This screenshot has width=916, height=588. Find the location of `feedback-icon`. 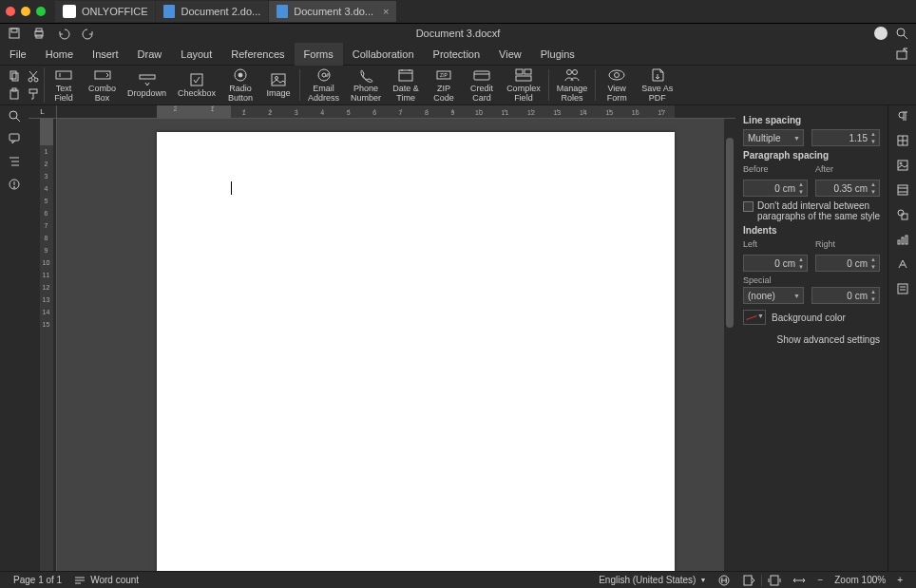

feedback-icon is located at coordinates (14, 184).